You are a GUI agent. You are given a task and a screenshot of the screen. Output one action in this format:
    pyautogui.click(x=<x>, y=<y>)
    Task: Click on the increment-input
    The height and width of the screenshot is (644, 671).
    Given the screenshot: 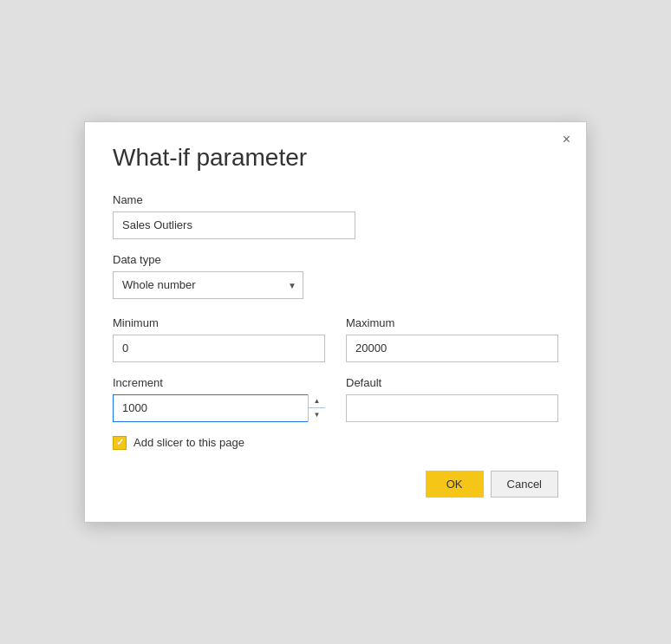 What is the action you would take?
    pyautogui.click(x=218, y=408)
    